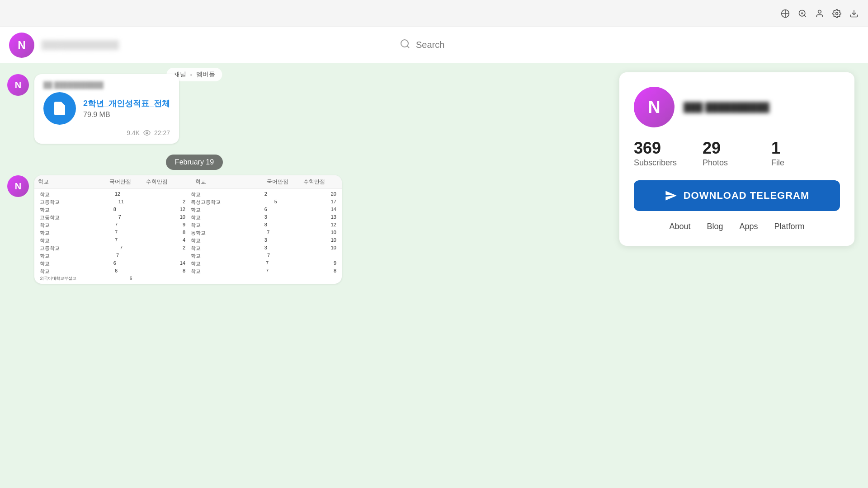 Image resolution: width=868 pixels, height=488 pixels. I want to click on search-input, so click(637, 45).